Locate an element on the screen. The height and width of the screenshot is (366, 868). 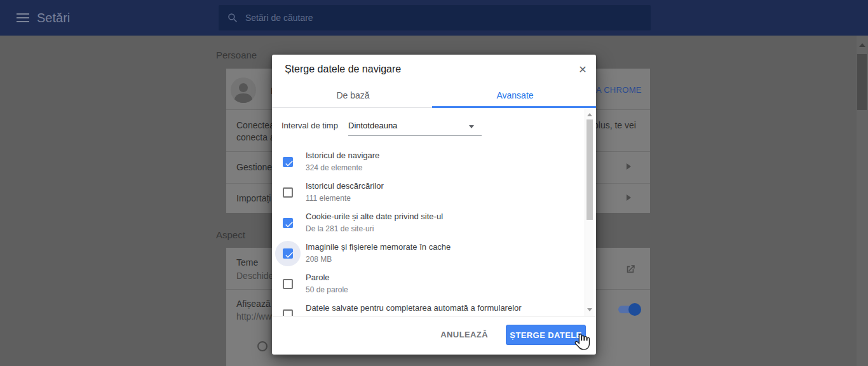
dialog-tabs: De bază Avansate is located at coordinates (434, 95).